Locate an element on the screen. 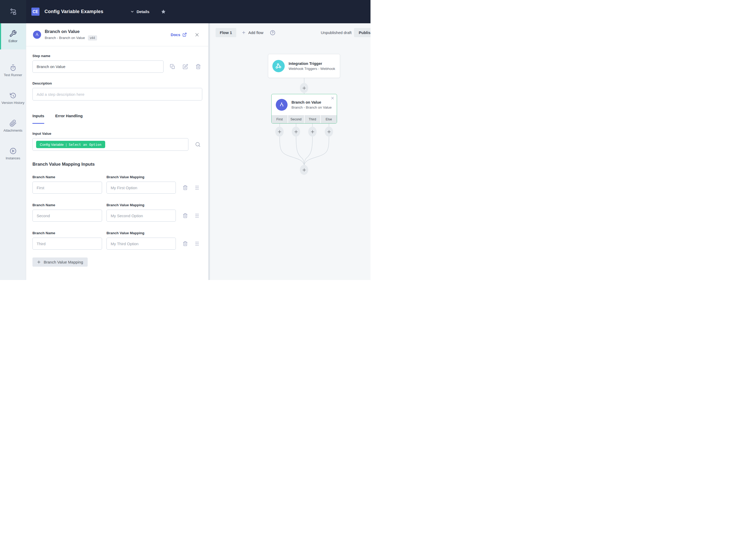  add-step-else-branch-button is located at coordinates (329, 132).